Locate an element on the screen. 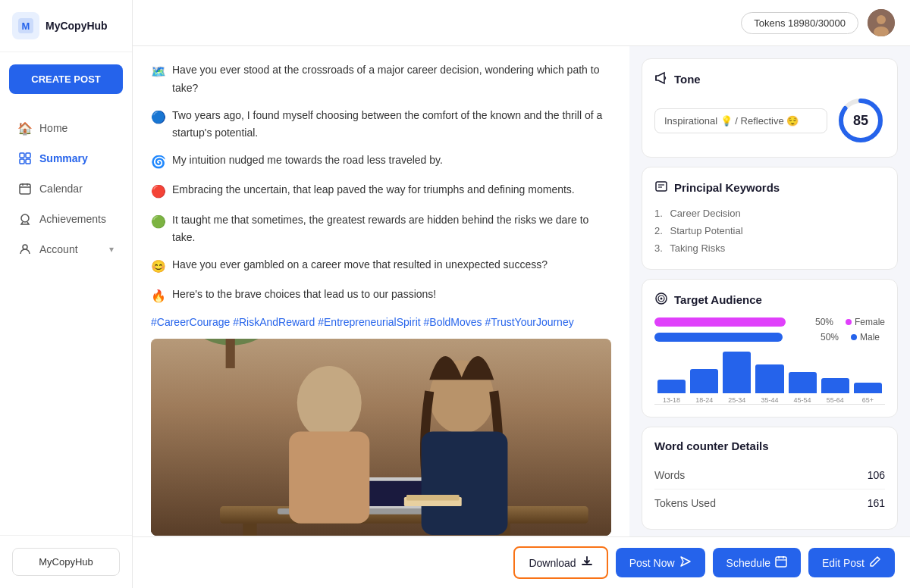 This screenshot has width=910, height=588. emoji-7: 🔥 is located at coordinates (158, 296).